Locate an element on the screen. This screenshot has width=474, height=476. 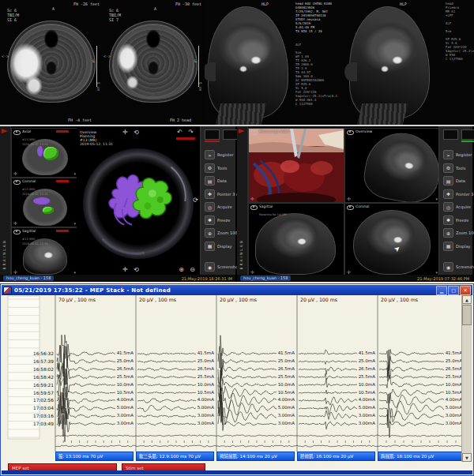
viewport-overview: Overview ✛ ▾ is located at coordinates (392, 166).